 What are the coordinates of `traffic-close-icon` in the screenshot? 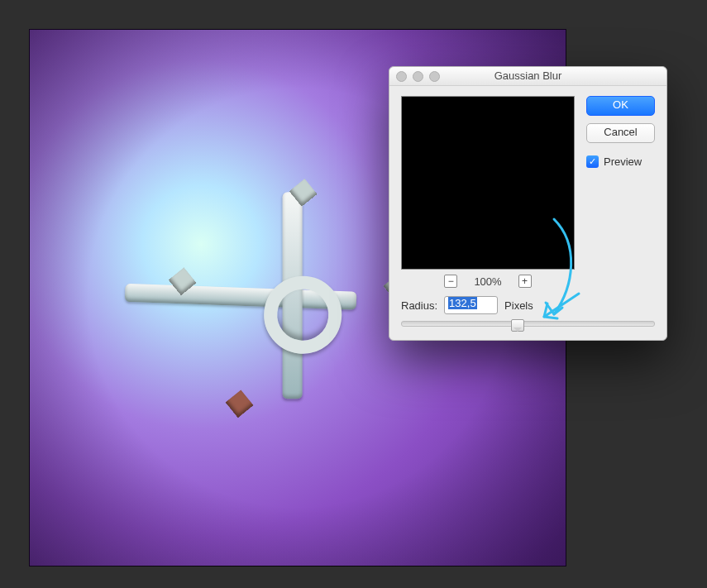 It's located at (402, 76).